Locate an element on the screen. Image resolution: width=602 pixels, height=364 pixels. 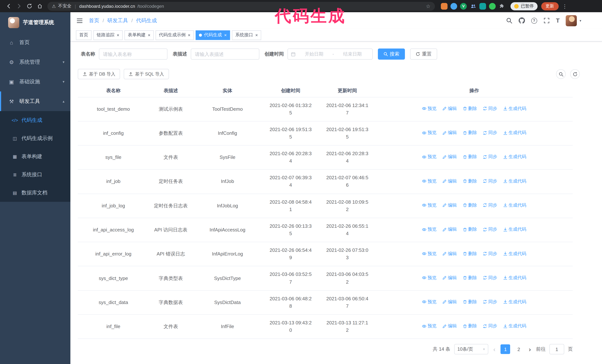
paused-badge: 已暂停 is located at coordinates (524, 6).